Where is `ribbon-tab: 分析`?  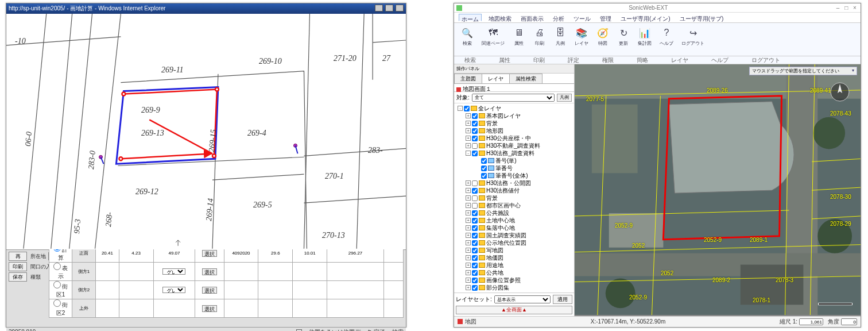 ribbon-tab: 分析 is located at coordinates (559, 17).